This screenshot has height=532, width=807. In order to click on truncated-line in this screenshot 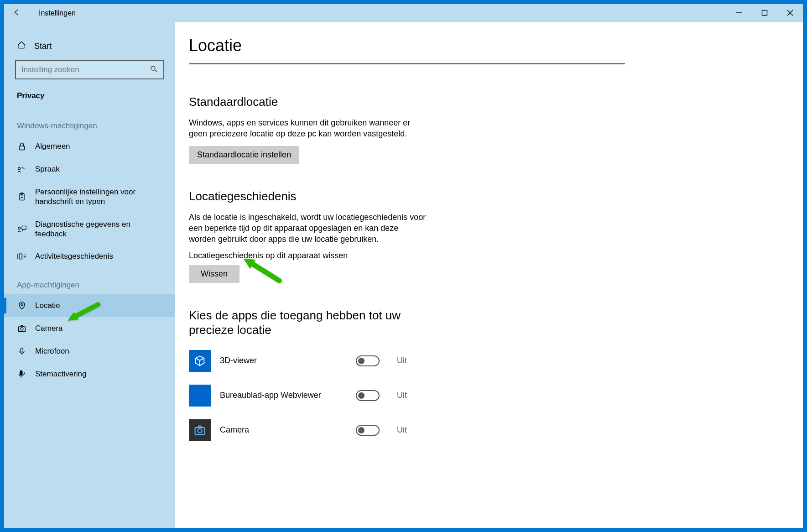, I will do `click(471, 63)`.